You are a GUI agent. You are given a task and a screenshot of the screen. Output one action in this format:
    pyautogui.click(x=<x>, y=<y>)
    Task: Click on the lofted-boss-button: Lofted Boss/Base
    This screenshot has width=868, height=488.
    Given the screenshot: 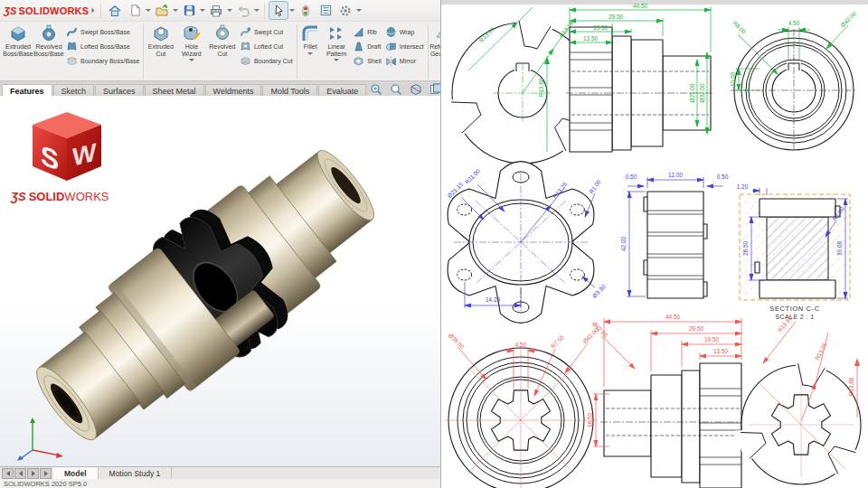 What is the action you would take?
    pyautogui.click(x=103, y=47)
    